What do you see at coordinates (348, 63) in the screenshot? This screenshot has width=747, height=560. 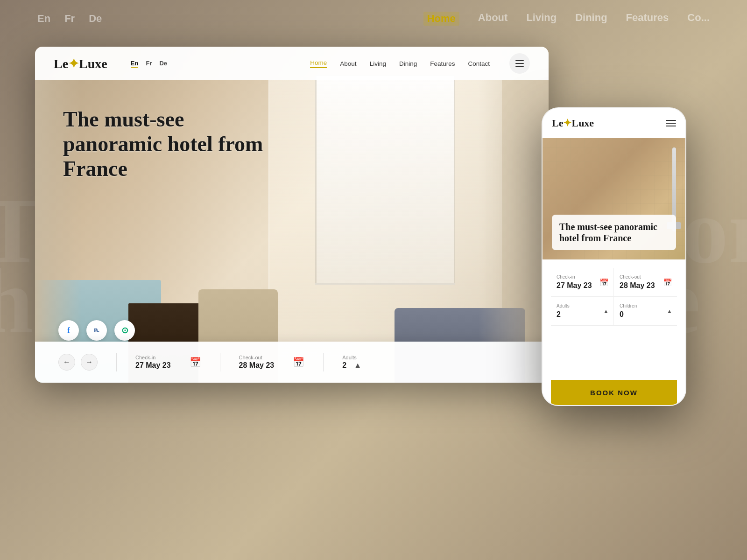 I see `nav-about: About` at bounding box center [348, 63].